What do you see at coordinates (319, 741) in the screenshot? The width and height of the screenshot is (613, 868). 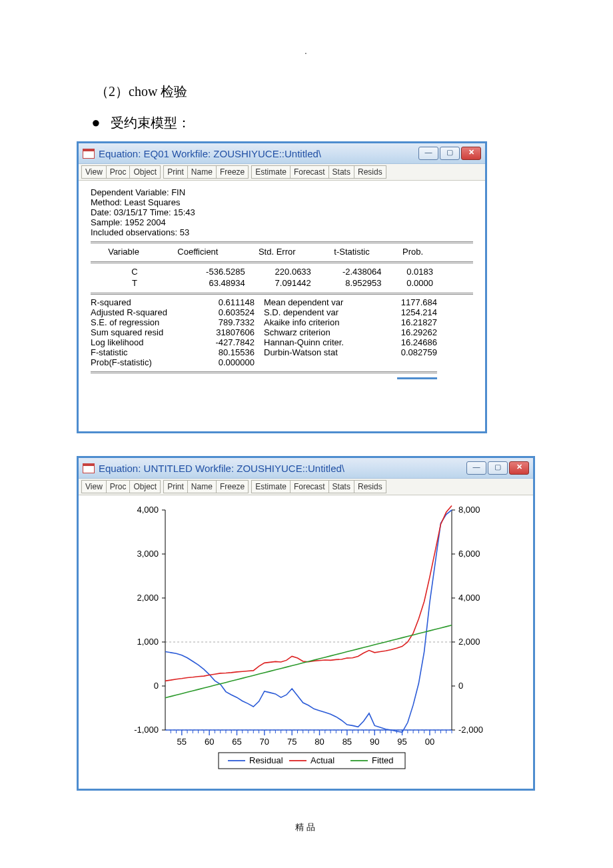 I see `svg-text: 80` at bounding box center [319, 741].